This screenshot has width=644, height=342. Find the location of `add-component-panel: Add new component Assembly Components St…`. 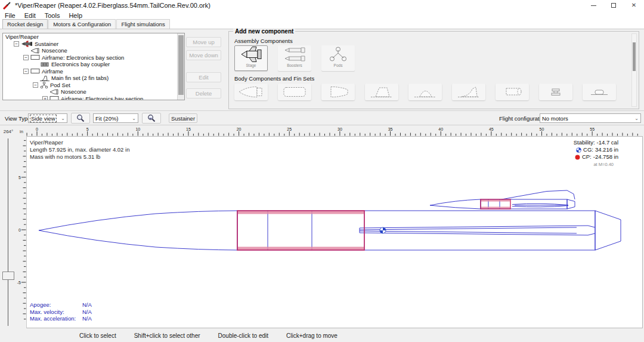

add-component-panel: Add new component Assembly Components St… is located at coordinates (434, 70).